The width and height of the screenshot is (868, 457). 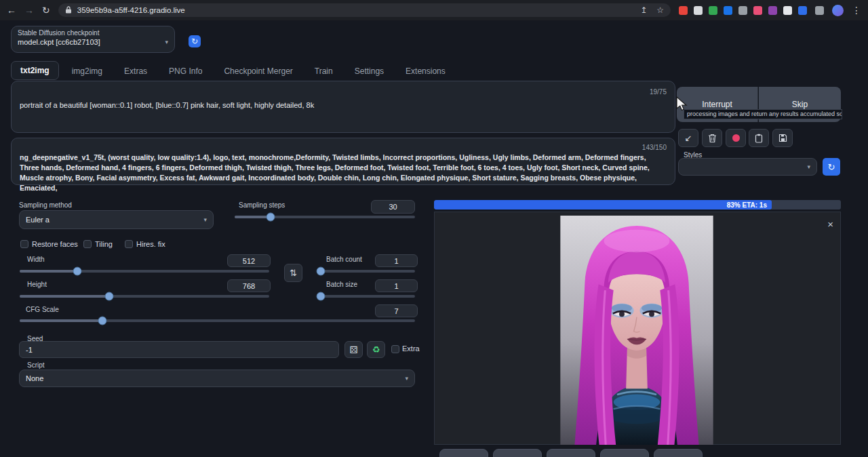 I want to click on back-icon: ←, so click(x=12, y=10).